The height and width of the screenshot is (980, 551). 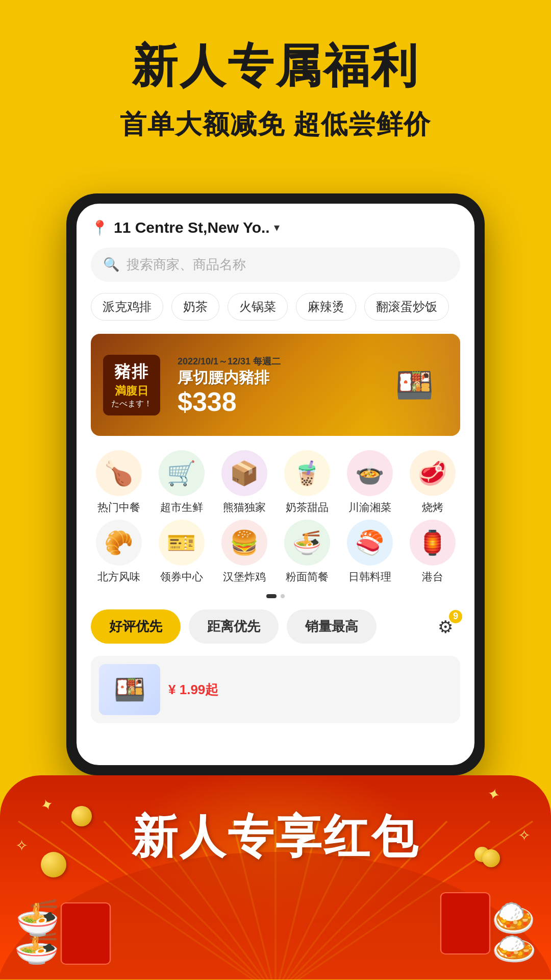 What do you see at coordinates (276, 627) in the screenshot?
I see `filter-bar: 好评优先 距离优先 销量最高 ⚙ 9` at bounding box center [276, 627].